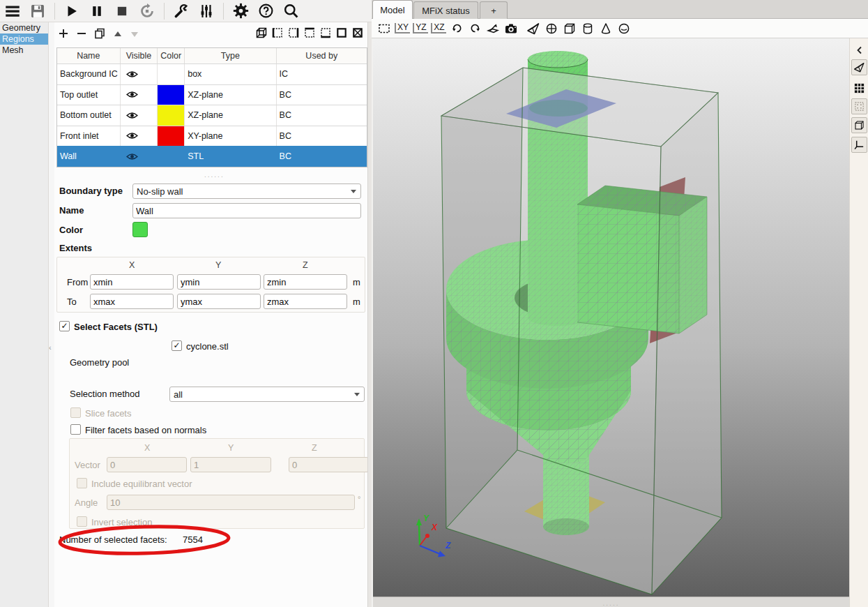  Describe the element at coordinates (384, 29) in the screenshot. I see `reset-view-button` at that location.